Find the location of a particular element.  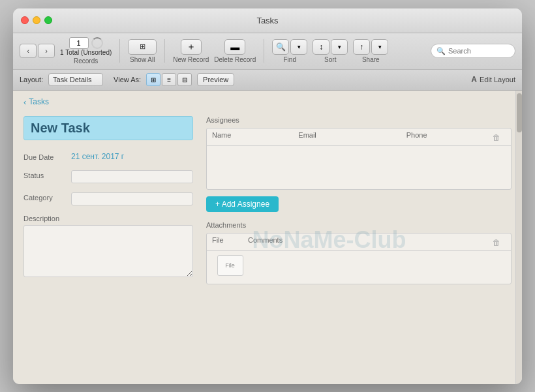

sort-button: ↕ ▾ Sort is located at coordinates (330, 51).